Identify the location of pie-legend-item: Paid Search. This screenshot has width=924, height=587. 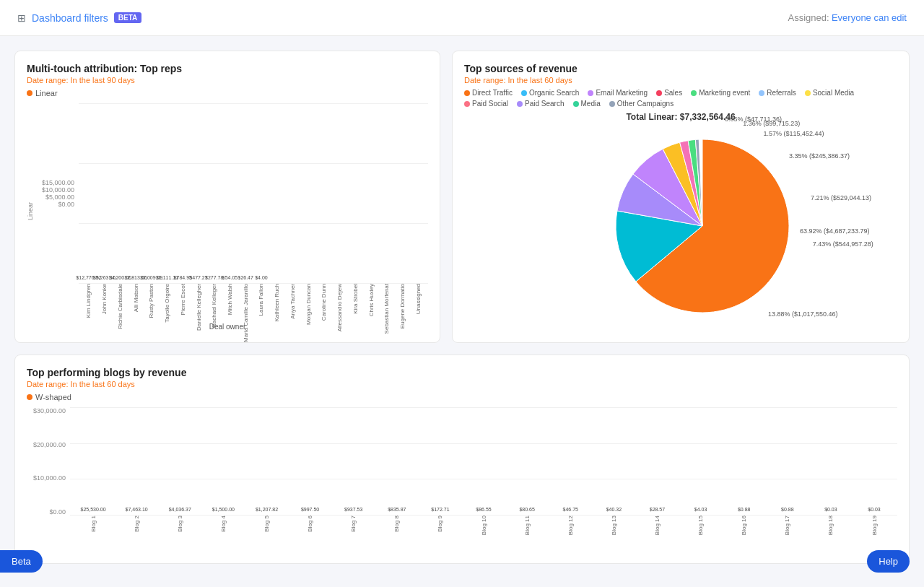
(540, 104).